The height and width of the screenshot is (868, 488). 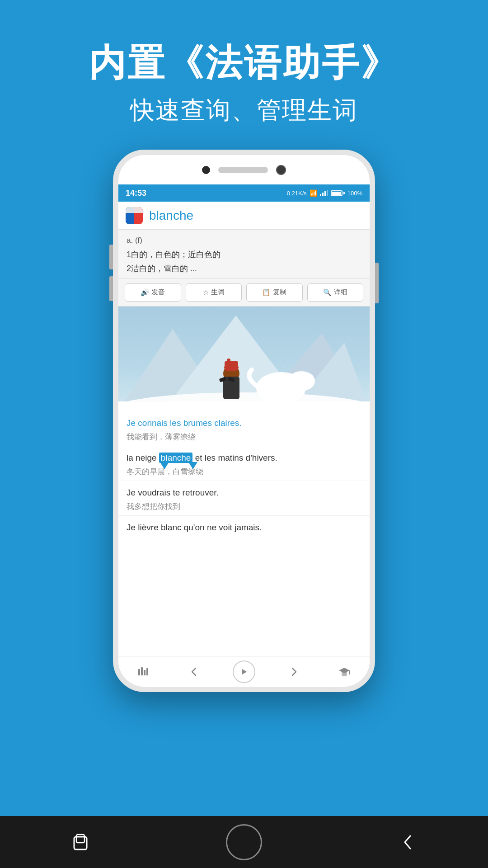 I want to click on sentence-1-zh: 我能看到，薄雾缭绕, so click(x=244, y=437).